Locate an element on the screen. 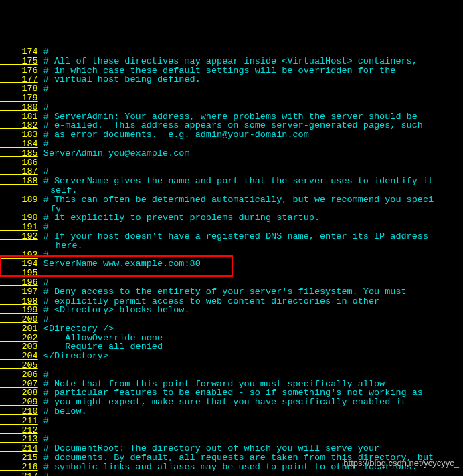  line-number: 201 is located at coordinates (19, 329).